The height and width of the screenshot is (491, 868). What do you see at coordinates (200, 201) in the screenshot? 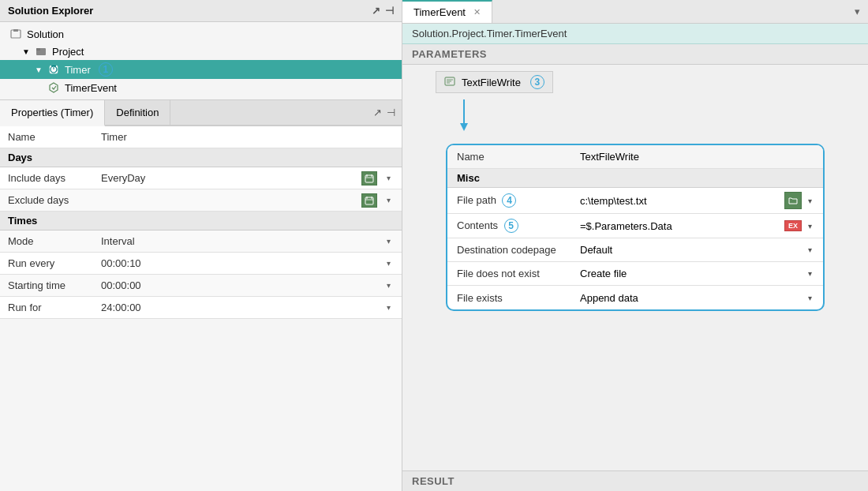
I see `prop-row-exclude-days: Exclude days ▾` at bounding box center [200, 201].